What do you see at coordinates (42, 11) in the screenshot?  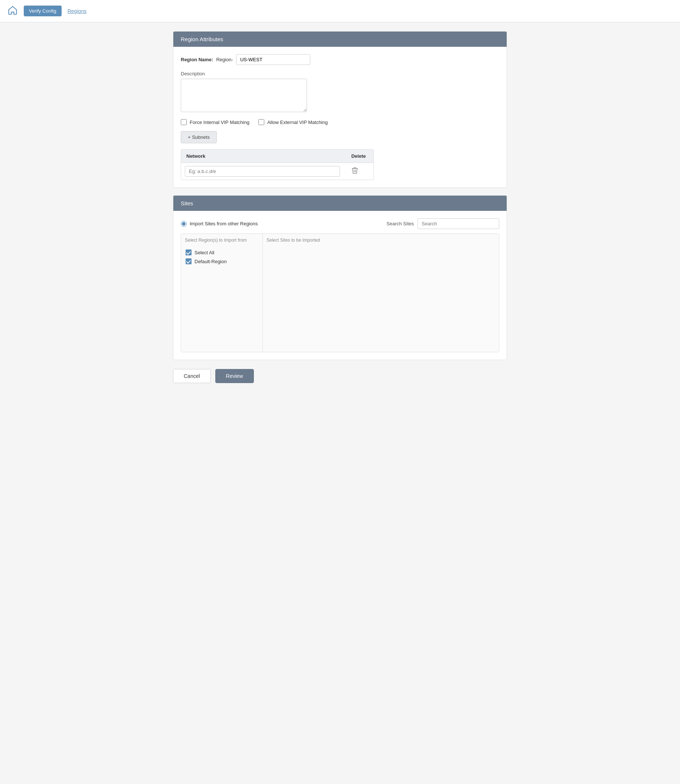 I see `verify-config-button: Verify Config` at bounding box center [42, 11].